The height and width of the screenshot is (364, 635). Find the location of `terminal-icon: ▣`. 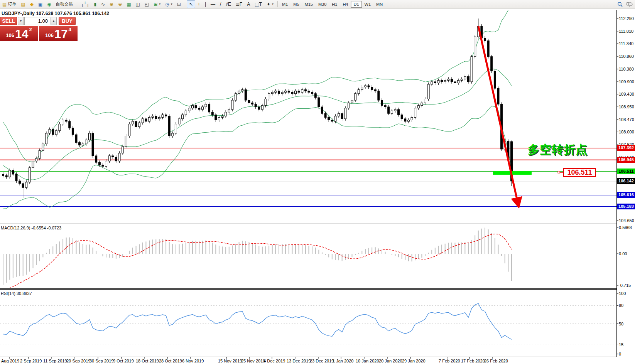

terminal-icon: ▣ is located at coordinates (40, 4).